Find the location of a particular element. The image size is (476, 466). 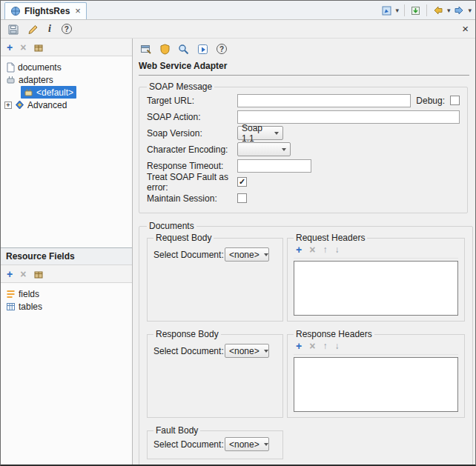

fault-body-select-row: Select Document: <none> is located at coordinates (215, 445).